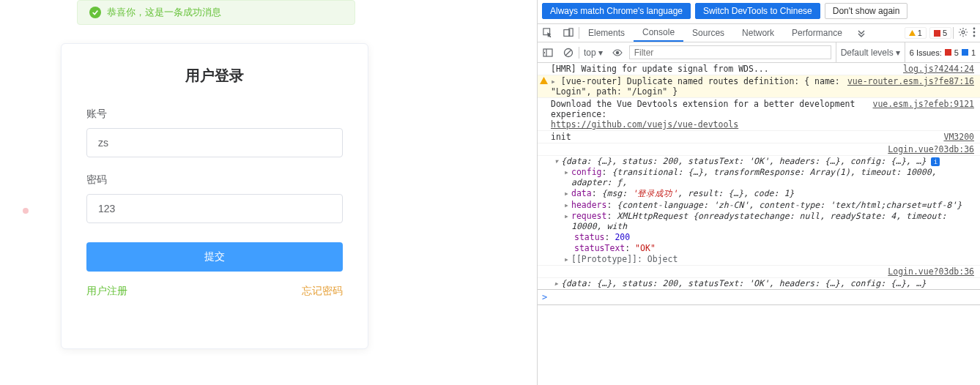 The image size is (980, 385). Describe the element at coordinates (759, 12) in the screenshot. I see `language-bar: Always match Chrome's language Switch De…` at that location.